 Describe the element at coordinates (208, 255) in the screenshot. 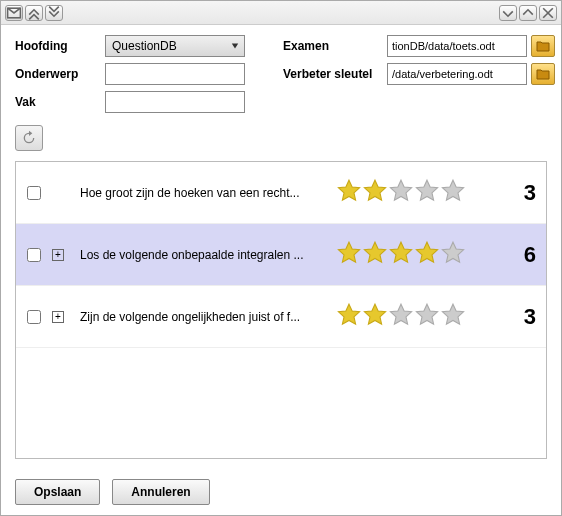

I see `question-text: Los de volgende onbepaalde integralen ..…` at that location.